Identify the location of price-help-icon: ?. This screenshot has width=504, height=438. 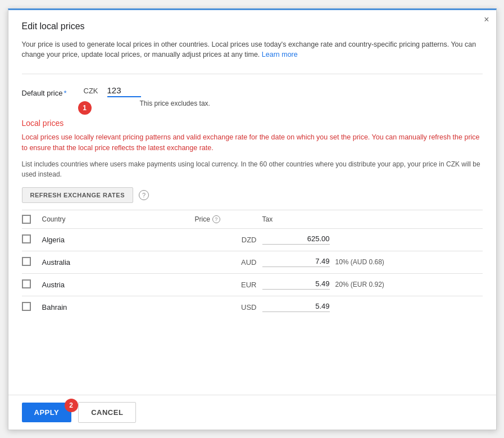
(216, 219).